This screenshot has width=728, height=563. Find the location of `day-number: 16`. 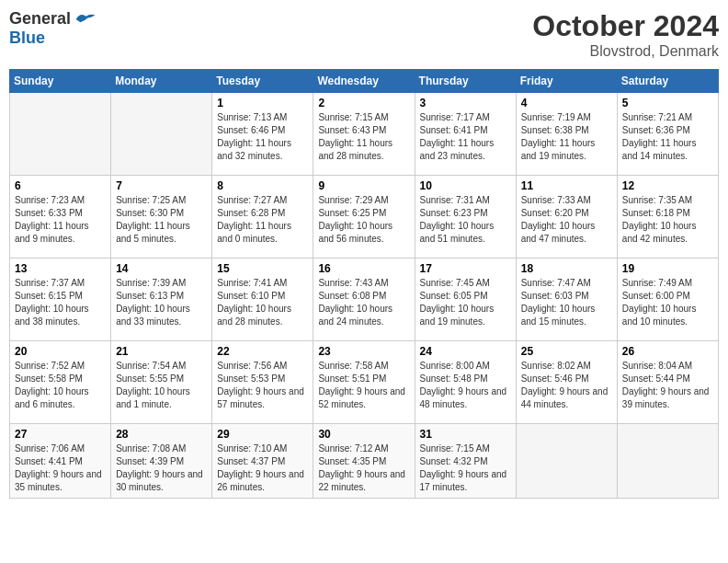

day-number: 16 is located at coordinates (364, 269).